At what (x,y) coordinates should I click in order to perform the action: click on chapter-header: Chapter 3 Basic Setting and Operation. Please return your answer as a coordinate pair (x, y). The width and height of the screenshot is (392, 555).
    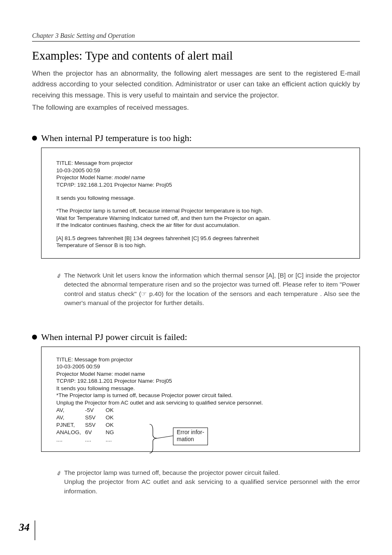
    Looking at the image, I should click on (196, 37).